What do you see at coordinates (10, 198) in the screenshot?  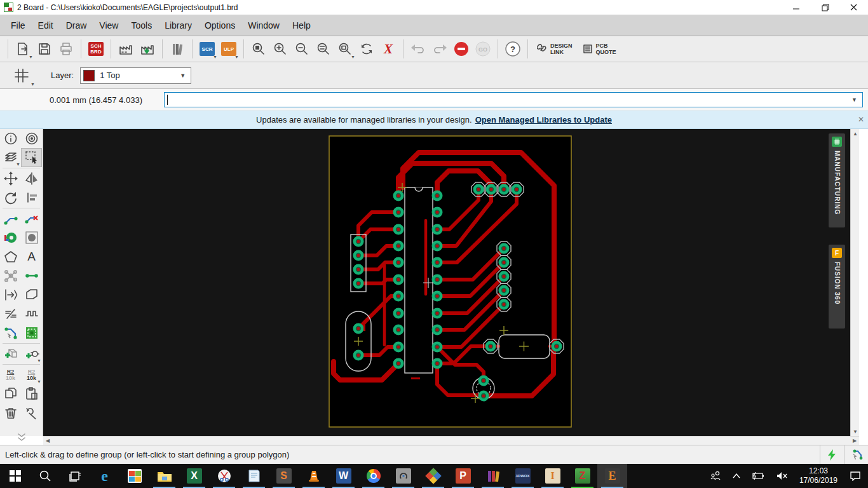 I see `rotate-tool` at bounding box center [10, 198].